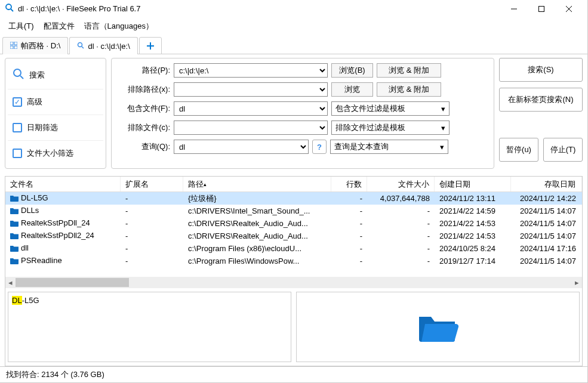  What do you see at coordinates (21, 26) in the screenshot?
I see `menu-tools: 工具(T)` at bounding box center [21, 26].